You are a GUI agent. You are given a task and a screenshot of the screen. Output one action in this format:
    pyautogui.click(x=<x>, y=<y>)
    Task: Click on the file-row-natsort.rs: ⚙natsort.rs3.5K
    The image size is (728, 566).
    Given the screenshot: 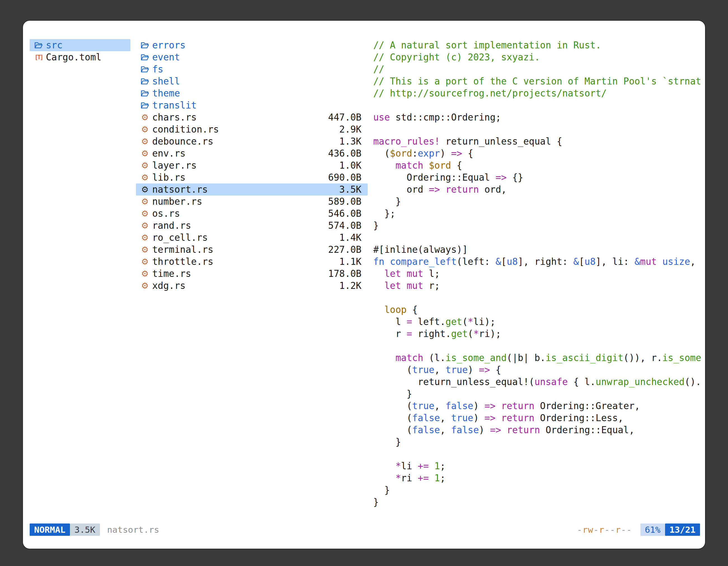 What is the action you would take?
    pyautogui.click(x=252, y=190)
    